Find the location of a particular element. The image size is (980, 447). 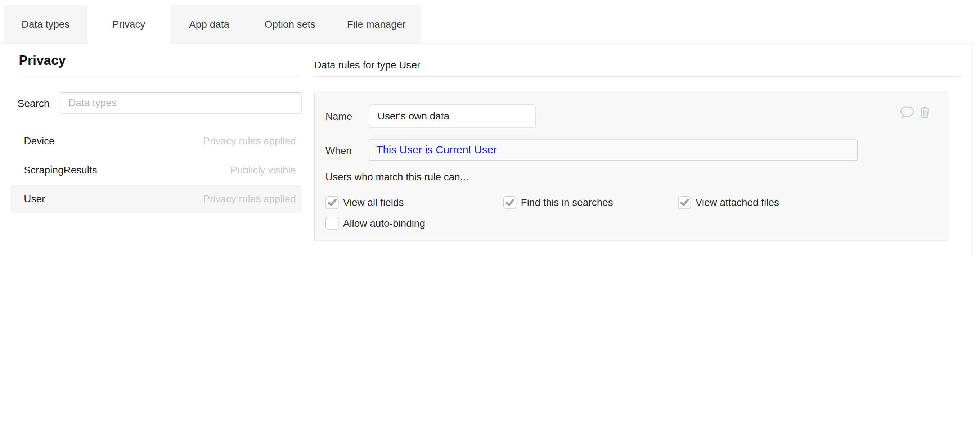

tab-file-manager: File manager is located at coordinates (376, 24).